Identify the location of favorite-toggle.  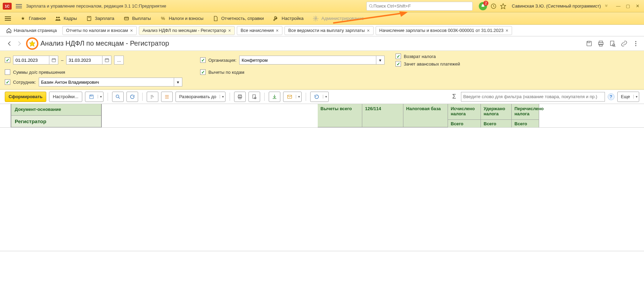
(32, 44).